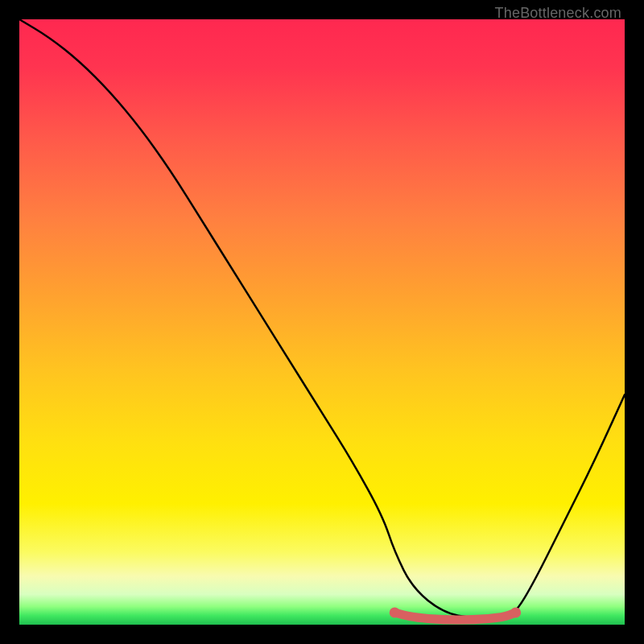 This screenshot has height=644, width=644. What do you see at coordinates (455, 617) in the screenshot?
I see `optimal-range-highlight` at bounding box center [455, 617].